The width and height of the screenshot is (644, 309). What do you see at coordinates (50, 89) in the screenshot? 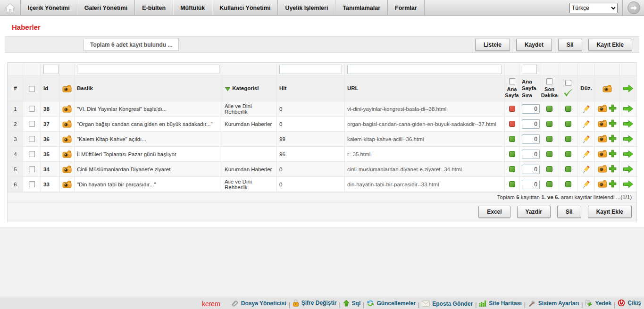
I see `header-id: Id` at bounding box center [50, 89].